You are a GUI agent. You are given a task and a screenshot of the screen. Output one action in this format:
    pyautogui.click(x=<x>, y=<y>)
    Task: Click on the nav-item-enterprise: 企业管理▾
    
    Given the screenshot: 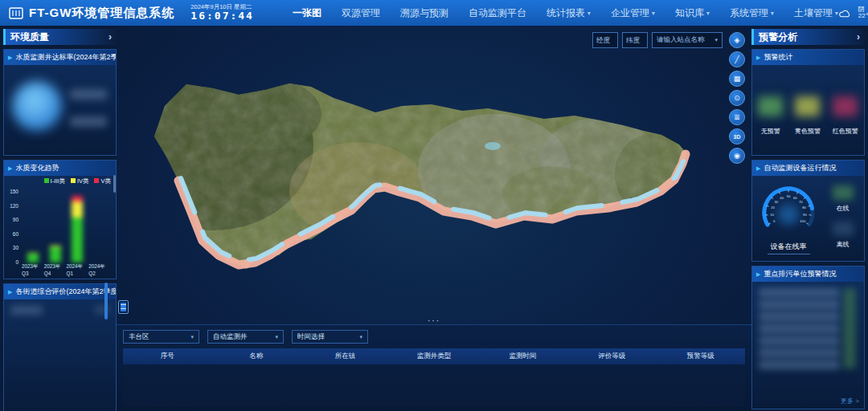 What is the action you would take?
    pyautogui.click(x=633, y=13)
    